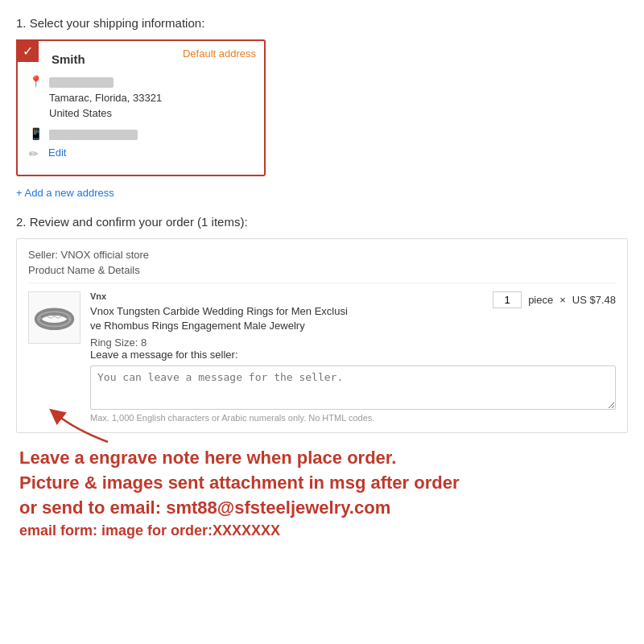 The height and width of the screenshot is (644, 644). I want to click on brand-logo: Vnx, so click(287, 296).